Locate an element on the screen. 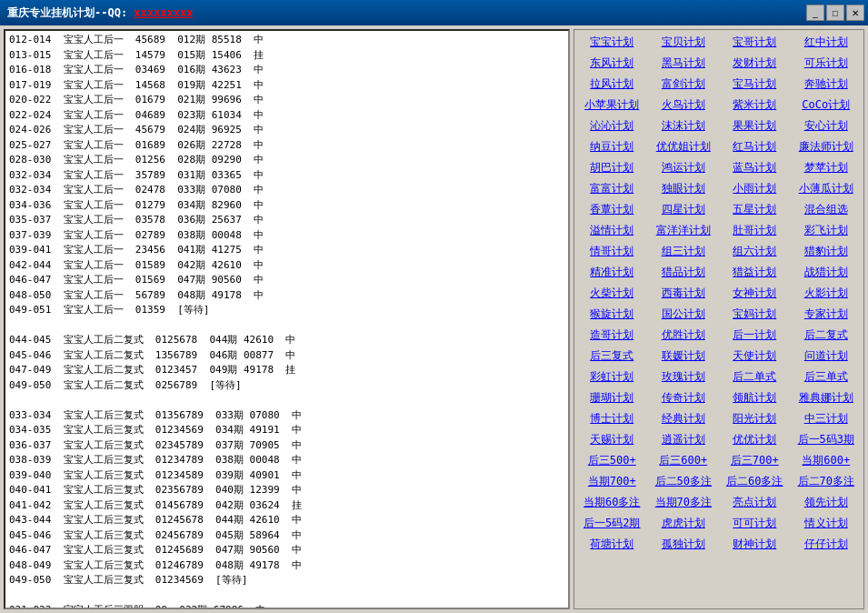 The image size is (868, 613). link-item: 组六计划 is located at coordinates (754, 251).